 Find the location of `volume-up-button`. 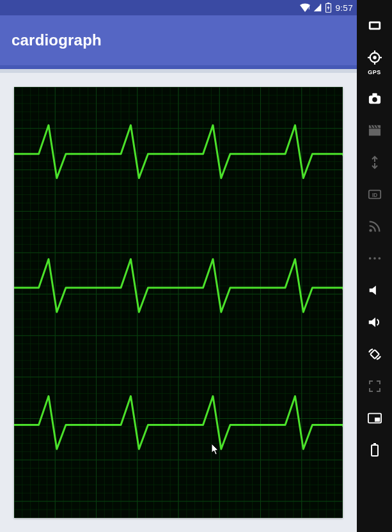

volume-up-button is located at coordinates (375, 322).